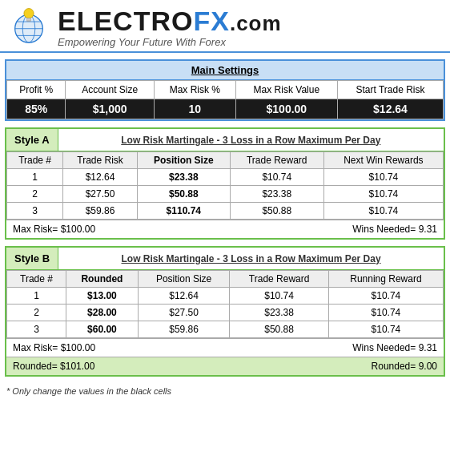 The image size is (450, 476). Describe the element at coordinates (35, 160) in the screenshot. I see `a-col-trade-num: Trade #` at that location.